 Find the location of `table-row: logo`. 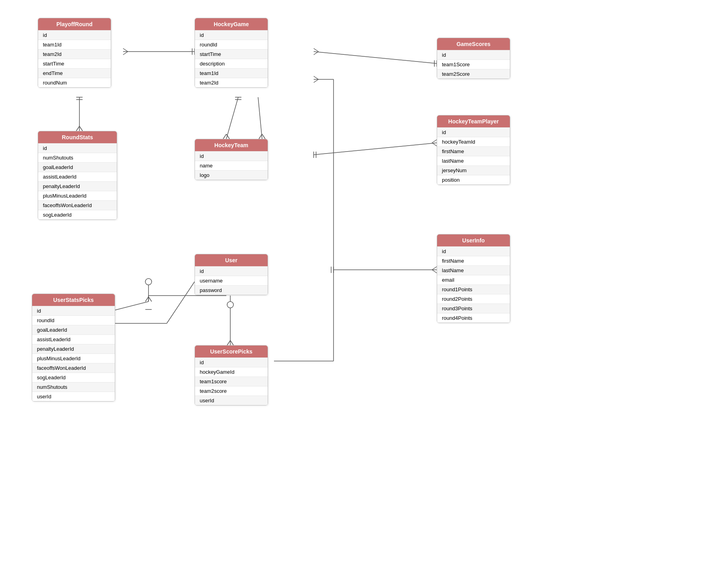

table-row: logo is located at coordinates (231, 175).